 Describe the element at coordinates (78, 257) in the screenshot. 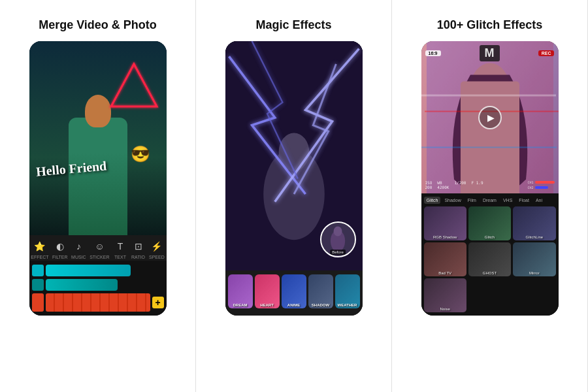

I see `music-label: MUSIC` at that location.